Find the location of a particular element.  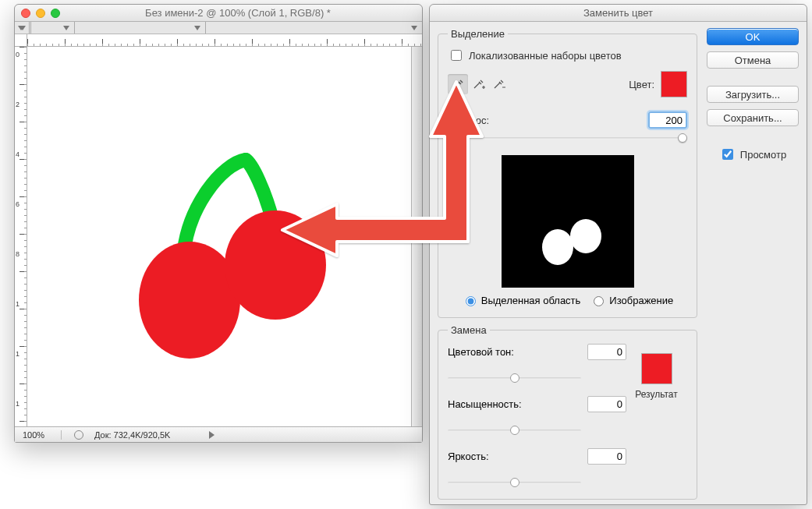

eyedropper-add-icon is located at coordinates (478, 84).